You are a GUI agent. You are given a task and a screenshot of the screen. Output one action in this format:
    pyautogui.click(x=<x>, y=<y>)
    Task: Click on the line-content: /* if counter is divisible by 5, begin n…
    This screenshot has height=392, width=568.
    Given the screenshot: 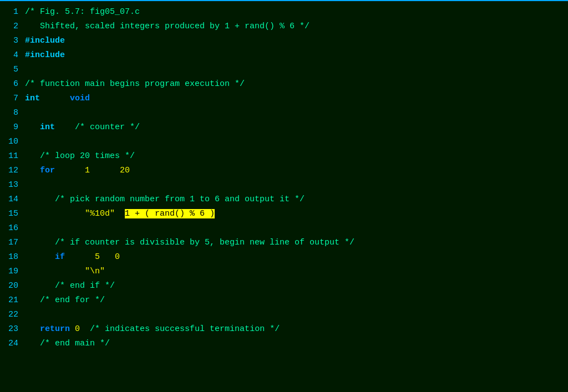 What is the action you would take?
    pyautogui.click(x=190, y=243)
    